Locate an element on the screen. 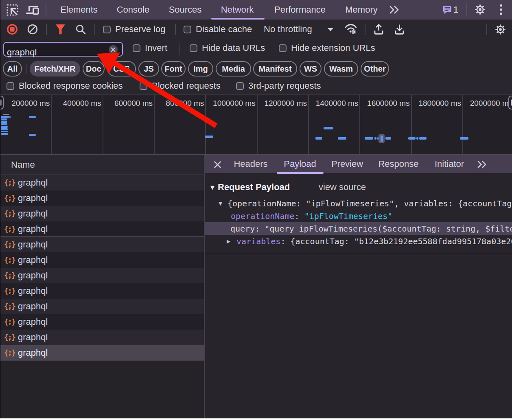  overview-time-label: 1800000 ms is located at coordinates (440, 103).